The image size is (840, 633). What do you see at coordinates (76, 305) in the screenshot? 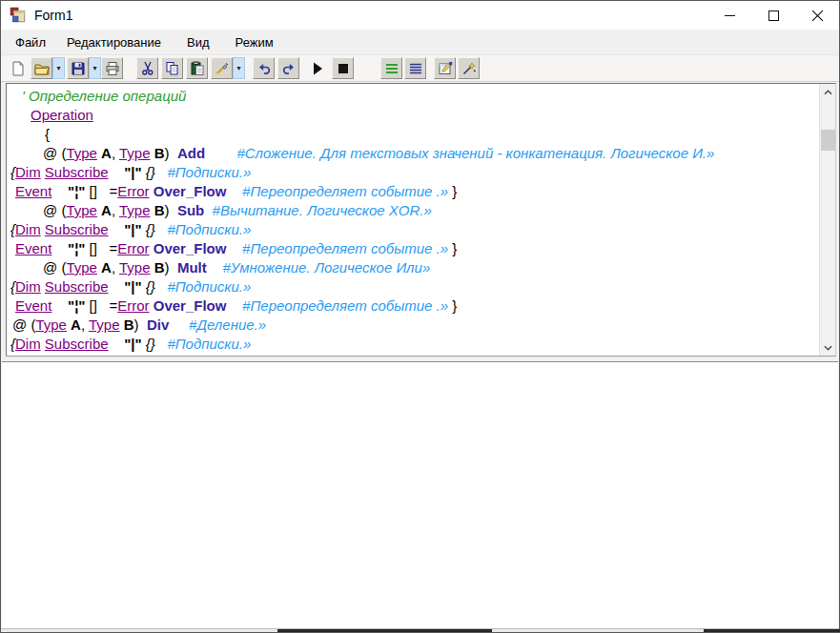
I see `code-token: "¦"` at bounding box center [76, 305].